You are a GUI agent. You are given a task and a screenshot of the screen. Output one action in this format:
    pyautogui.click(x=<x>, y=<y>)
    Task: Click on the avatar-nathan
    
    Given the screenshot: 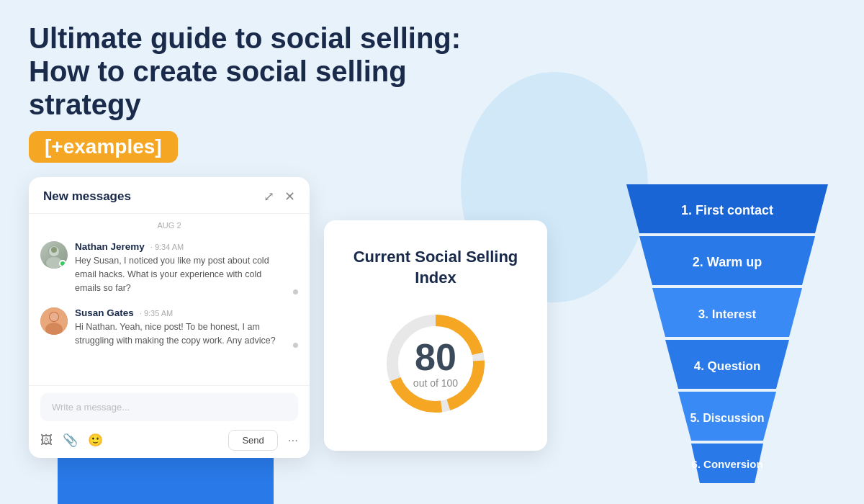 What is the action you would take?
    pyautogui.click(x=54, y=255)
    